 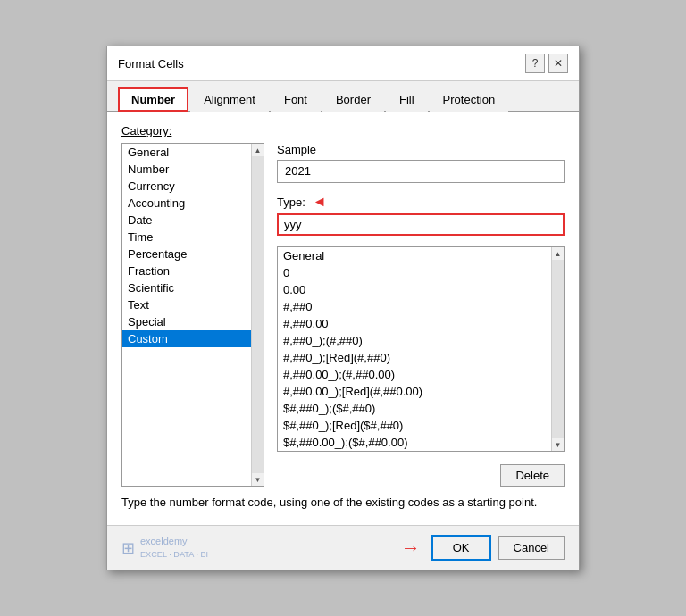 I want to click on format-item-hash-paren1: #,##0_);(#,##0), so click(x=421, y=341).